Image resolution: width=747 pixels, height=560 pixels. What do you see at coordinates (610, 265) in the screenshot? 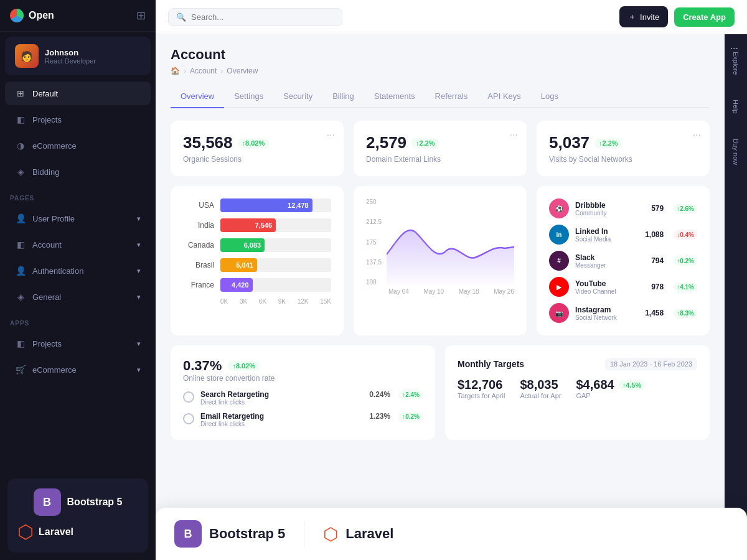
I see `social-sub: Messanger` at bounding box center [610, 265].